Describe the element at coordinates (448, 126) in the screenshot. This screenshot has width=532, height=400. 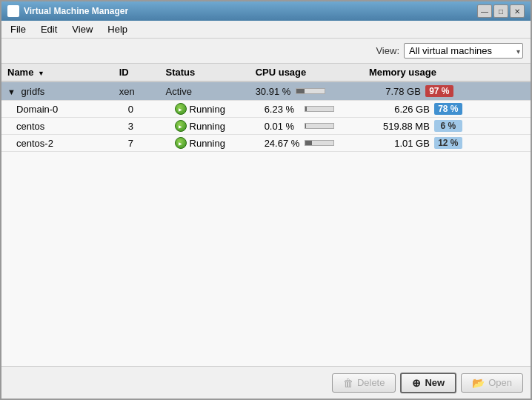
I see `vm-mem-badge: 6 %` at that location.